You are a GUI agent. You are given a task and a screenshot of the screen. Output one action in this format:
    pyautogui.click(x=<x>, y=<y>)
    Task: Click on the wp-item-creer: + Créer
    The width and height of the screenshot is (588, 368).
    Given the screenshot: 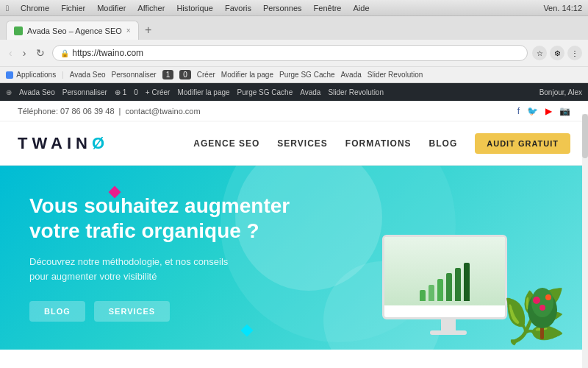 What is the action you would take?
    pyautogui.click(x=158, y=93)
    